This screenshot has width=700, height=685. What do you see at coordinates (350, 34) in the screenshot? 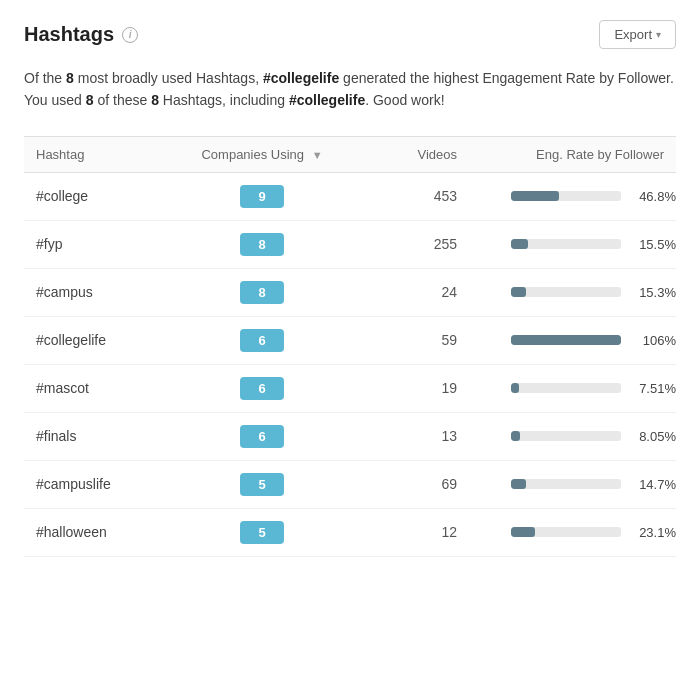
I see `page-header: Hashtags i Export ▾` at bounding box center [350, 34].